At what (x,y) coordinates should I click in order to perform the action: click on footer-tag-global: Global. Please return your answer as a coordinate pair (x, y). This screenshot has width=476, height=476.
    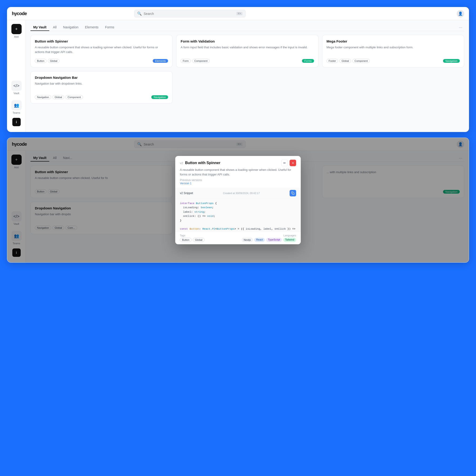
    Looking at the image, I should click on (199, 240).